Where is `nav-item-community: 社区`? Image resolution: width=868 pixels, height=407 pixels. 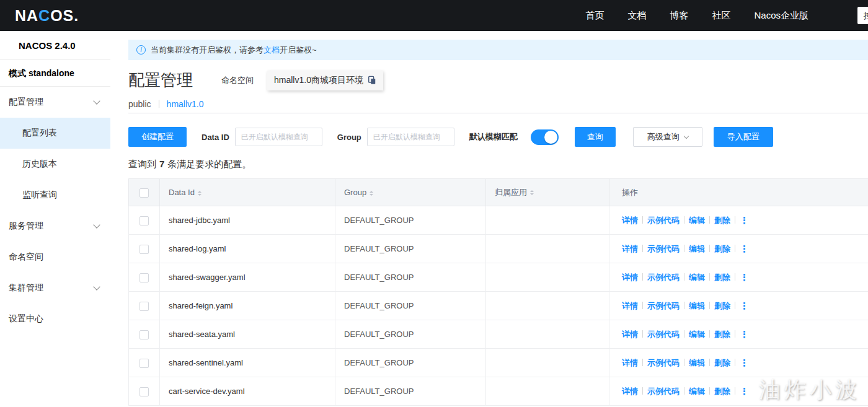 nav-item-community: 社区 is located at coordinates (721, 16).